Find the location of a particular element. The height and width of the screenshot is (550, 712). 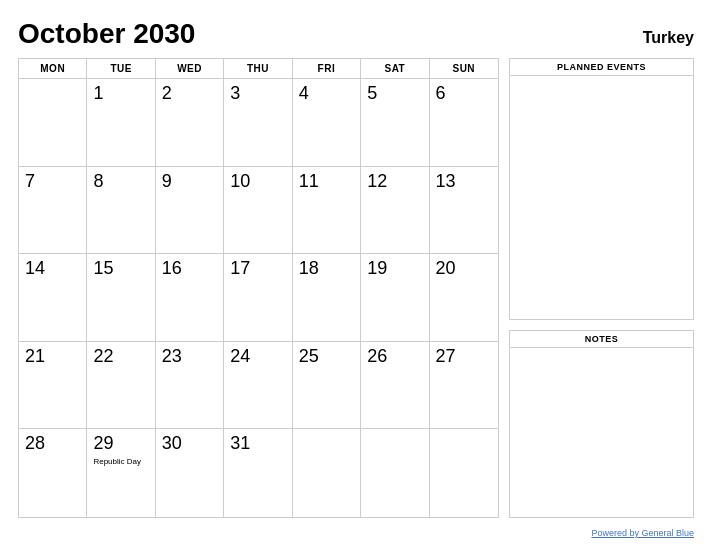

day-number: 31 is located at coordinates (240, 444).